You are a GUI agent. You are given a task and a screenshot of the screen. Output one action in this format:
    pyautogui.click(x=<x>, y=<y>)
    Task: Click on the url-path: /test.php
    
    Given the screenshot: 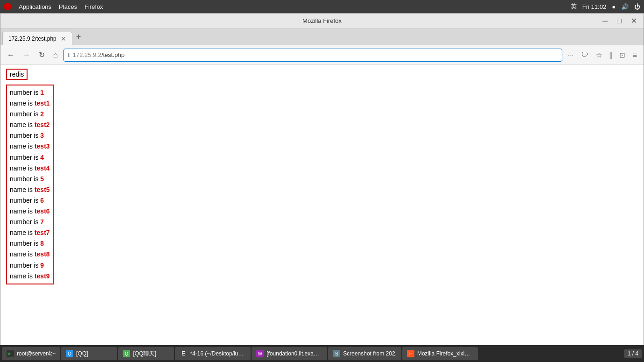 What is the action you would take?
    pyautogui.click(x=113, y=55)
    